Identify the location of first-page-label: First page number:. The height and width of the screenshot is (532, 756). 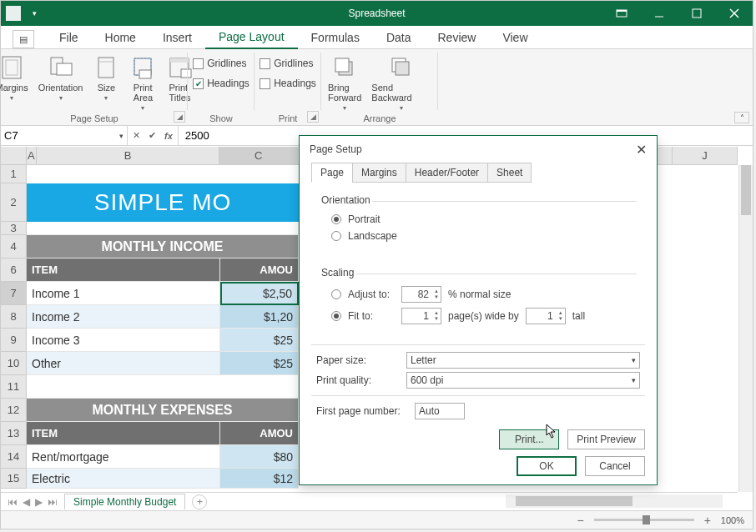
(362, 411).